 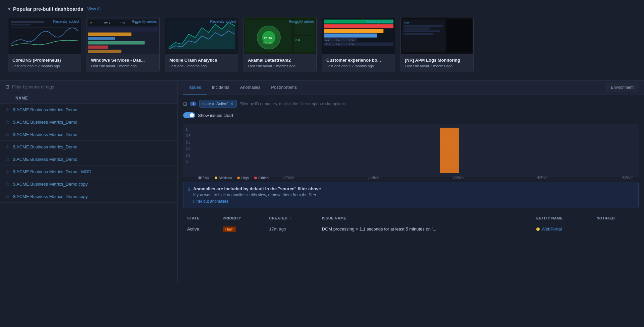 What do you see at coordinates (373, 178) in the screenshot?
I see `x-label-354: 3:54pm` at bounding box center [373, 178].